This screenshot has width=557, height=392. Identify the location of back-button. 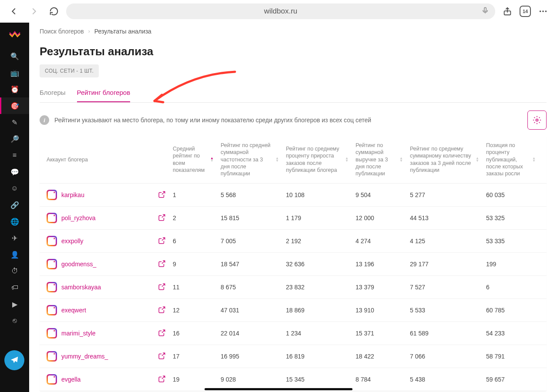
(14, 11).